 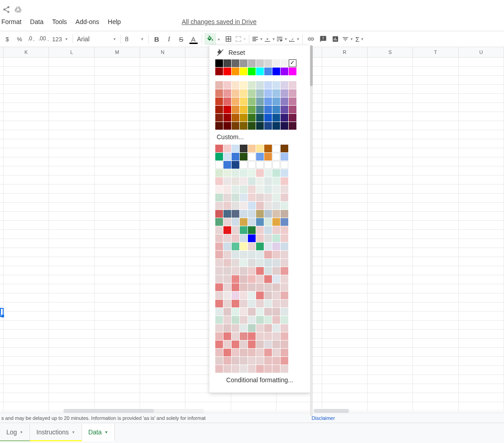 I want to click on selected-cell, so click(x=2, y=312).